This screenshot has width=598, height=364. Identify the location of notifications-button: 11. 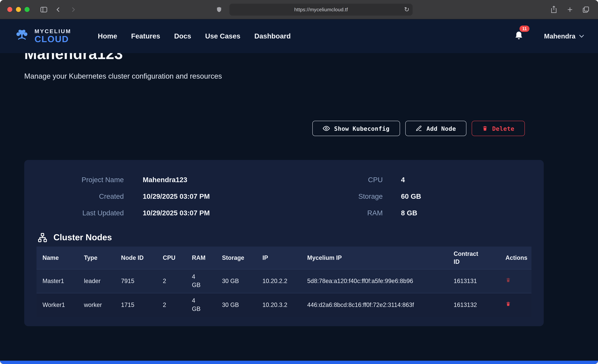
(519, 36).